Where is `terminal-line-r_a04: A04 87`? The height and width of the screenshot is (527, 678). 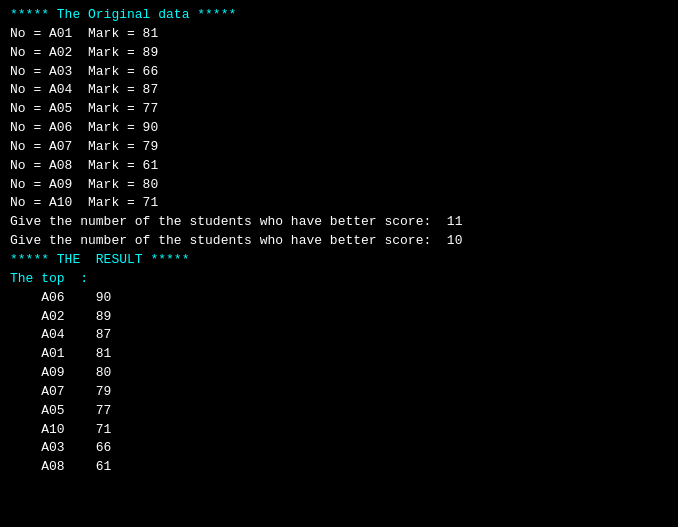 terminal-line-r_a04: A04 87 is located at coordinates (339, 336).